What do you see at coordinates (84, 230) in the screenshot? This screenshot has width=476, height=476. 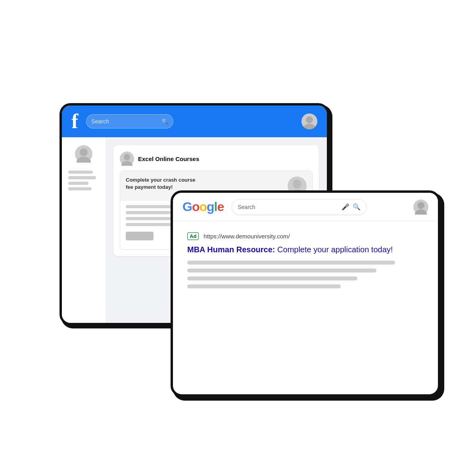 I see `facebook-sidebar` at bounding box center [84, 230].